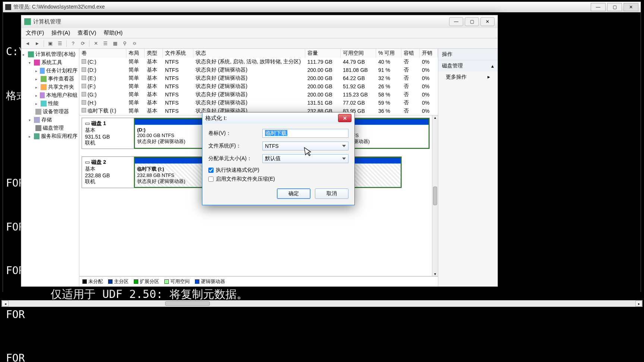 The height and width of the screenshot is (362, 644). What do you see at coordinates (108, 133) in the screenshot?
I see `disk1-label: ▭ 磁盘 1 基本 931.51 GB 联机` at bounding box center [108, 133].